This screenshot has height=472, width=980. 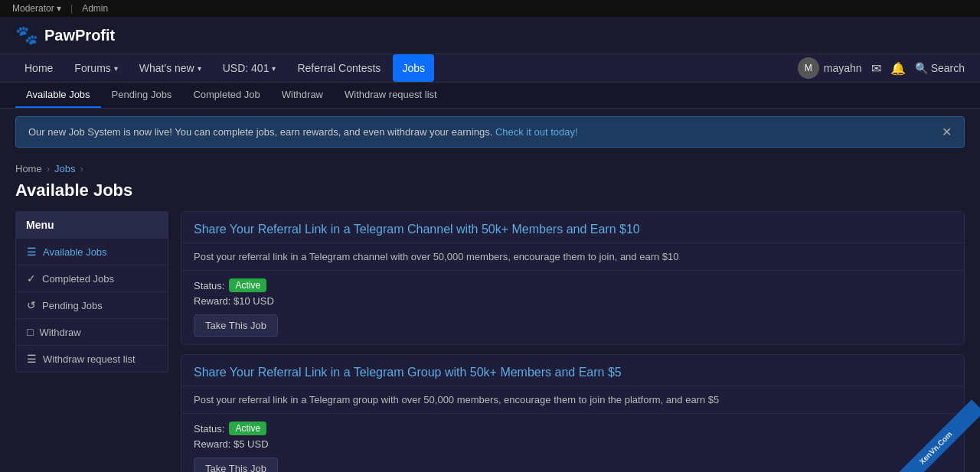 What do you see at coordinates (48, 168) in the screenshot?
I see `breadcrumb-sep-1: ›` at bounding box center [48, 168].